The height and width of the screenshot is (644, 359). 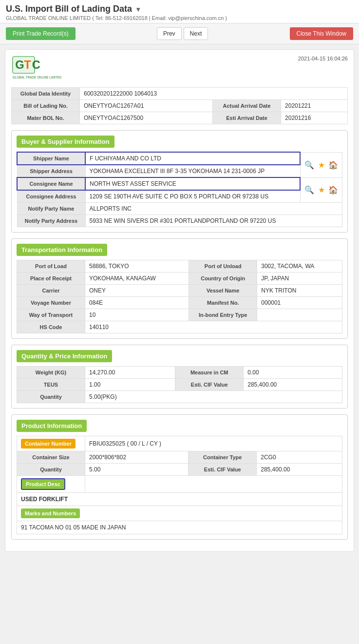 I want to click on esti-arrival-value: 20201216, so click(x=315, y=118).